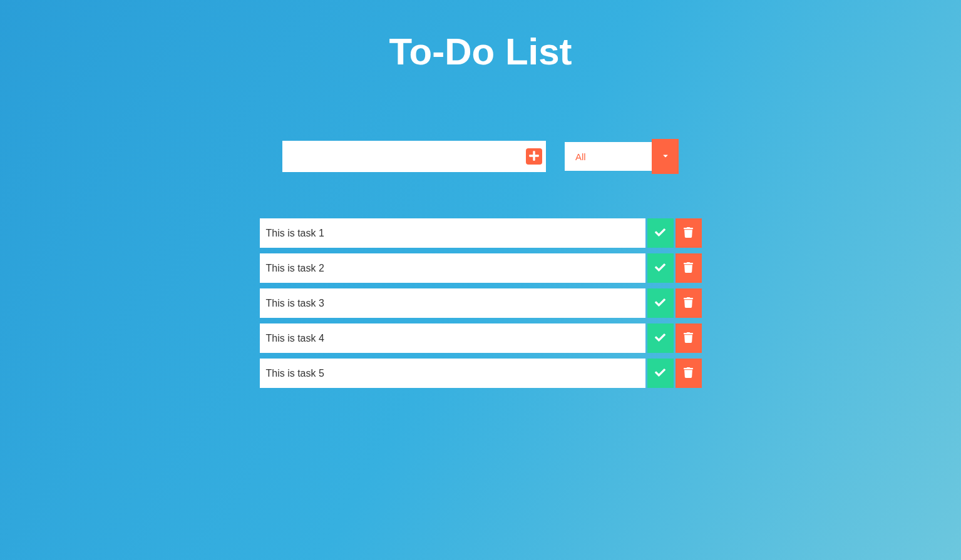 This screenshot has height=560, width=961. I want to click on filter-selected-label: All, so click(609, 156).